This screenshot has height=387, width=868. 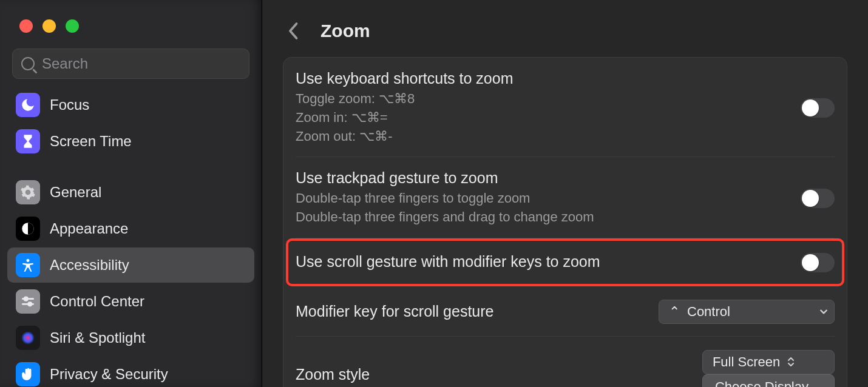 I want to click on sidebar-item-screentime: Screen Time, so click(x=131, y=141).